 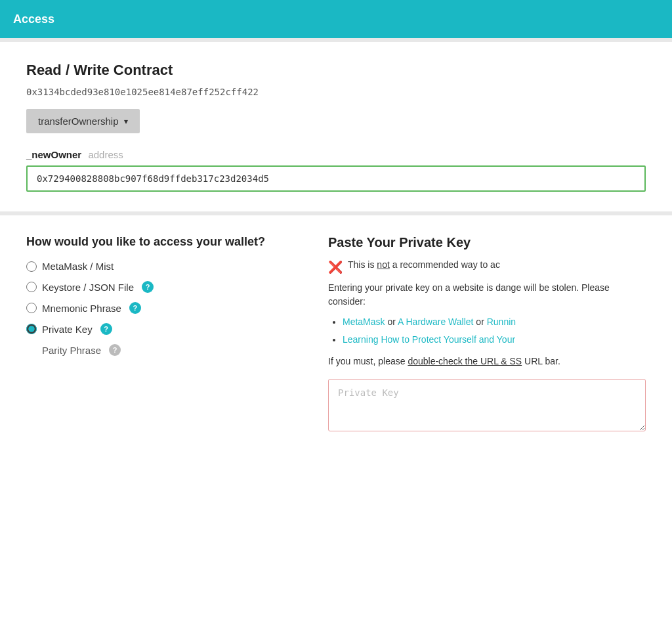 I want to click on warning-list: MetaMask or A Hardware Wallet or Runnin …, so click(x=487, y=331).